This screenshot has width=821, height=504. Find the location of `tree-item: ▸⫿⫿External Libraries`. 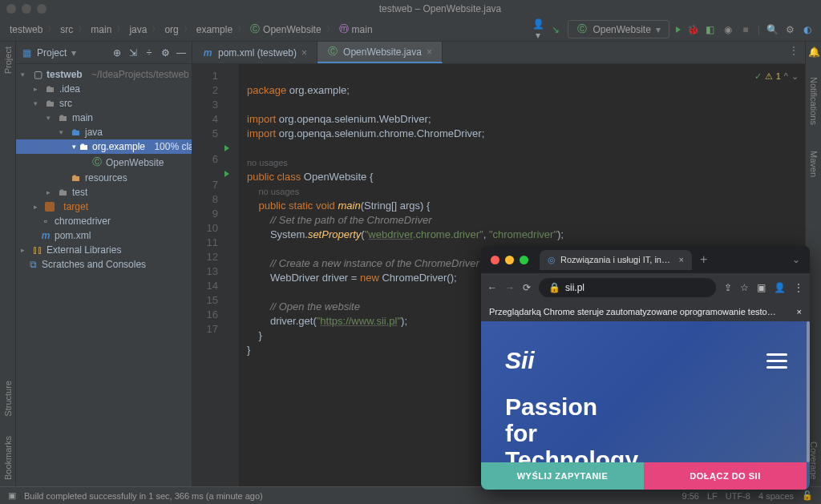

tree-item: ▸⫿⫿External Libraries is located at coordinates (104, 250).